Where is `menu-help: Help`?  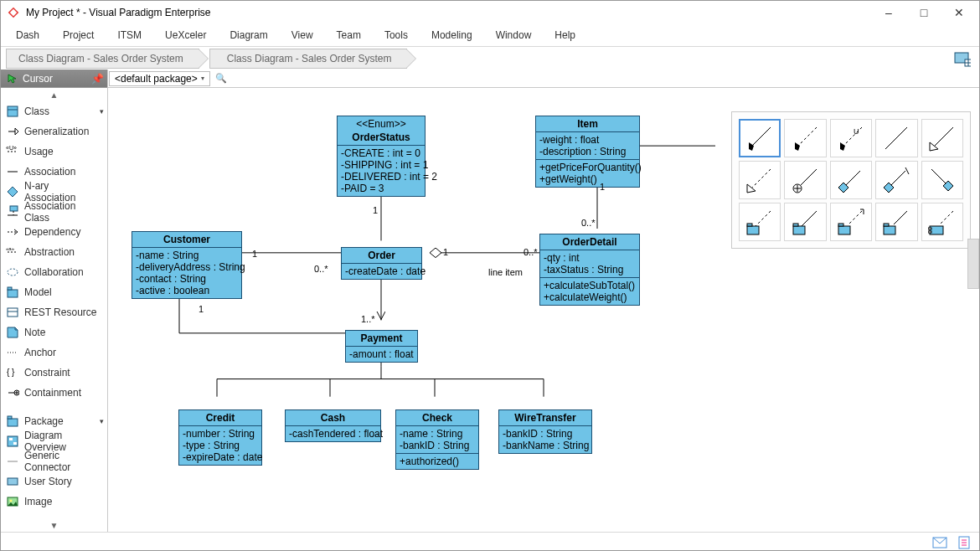 menu-help: Help is located at coordinates (565, 35).